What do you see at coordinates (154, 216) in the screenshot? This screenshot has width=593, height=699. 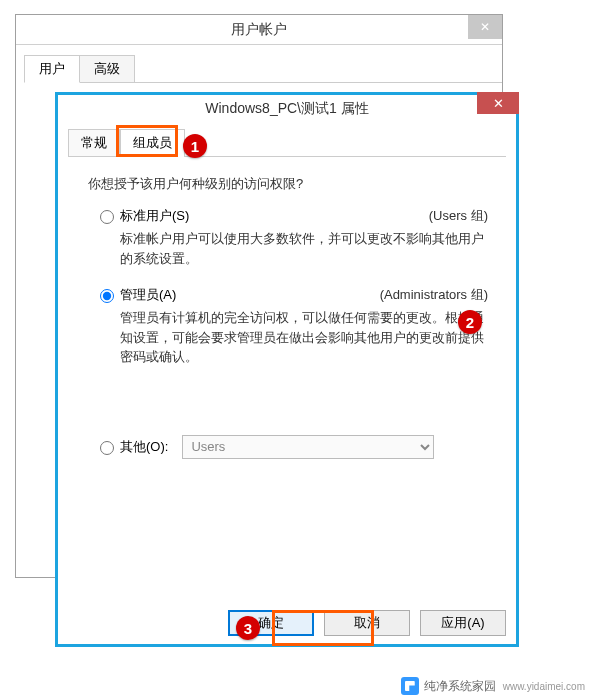 I see `radio-standard-label: 标准用户(S)` at bounding box center [154, 216].